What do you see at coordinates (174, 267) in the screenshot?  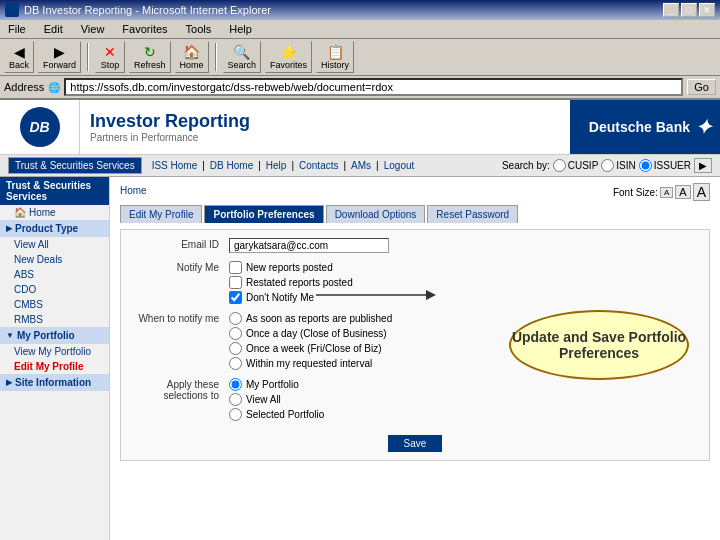 I see `notify-label: Notify Me` at bounding box center [174, 267].